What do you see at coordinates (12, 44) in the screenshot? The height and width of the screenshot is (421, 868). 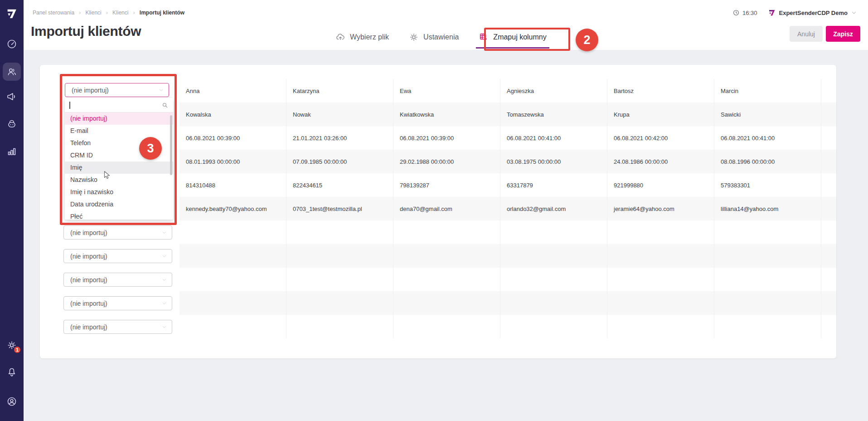 I see `sidebar-item-dashboard` at bounding box center [12, 44].